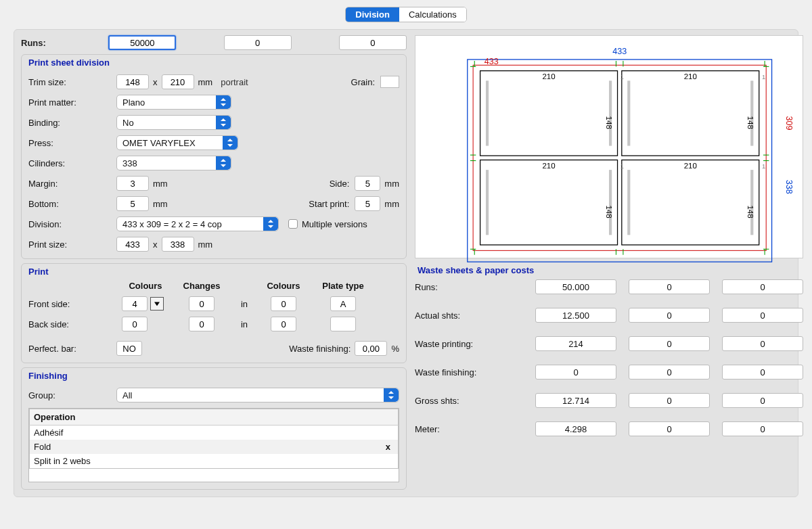  What do you see at coordinates (244, 325) in the screenshot?
I see `in-label: in` at bounding box center [244, 325].